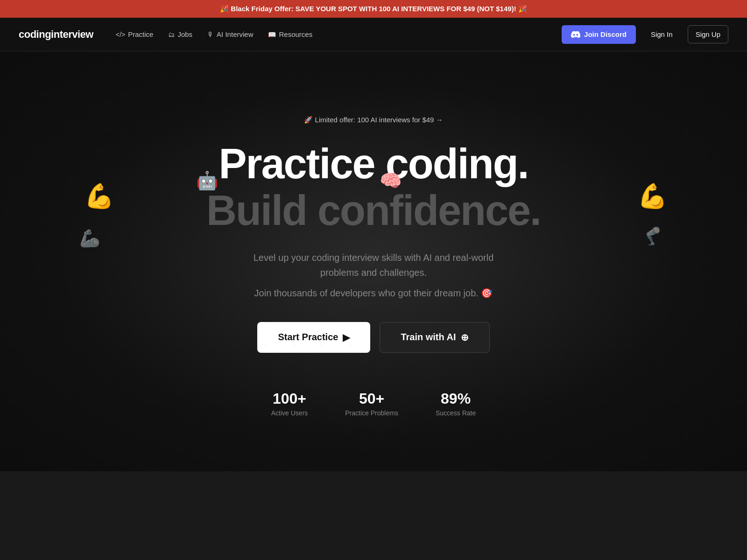 Image resolution: width=747 pixels, height=560 pixels. What do you see at coordinates (576, 35) in the screenshot?
I see `discord-icon` at bounding box center [576, 35].